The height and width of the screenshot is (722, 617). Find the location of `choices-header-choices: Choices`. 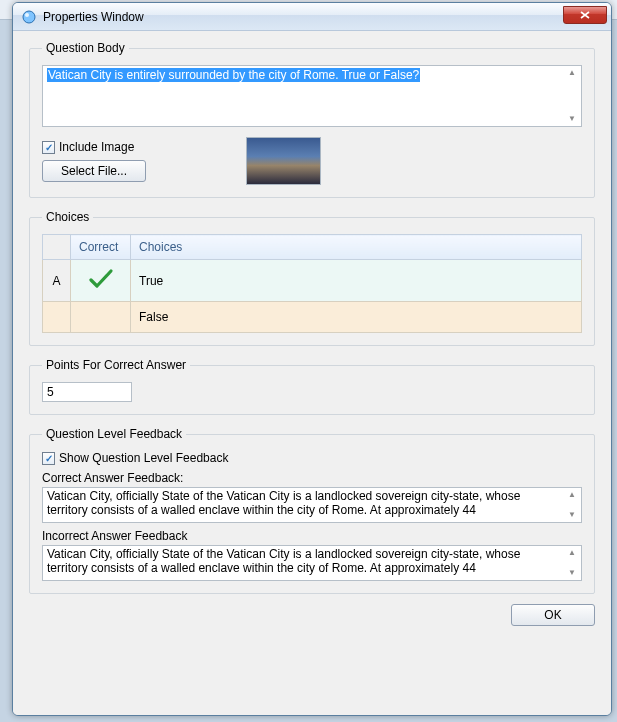

choices-header-choices: Choices is located at coordinates (356, 248).